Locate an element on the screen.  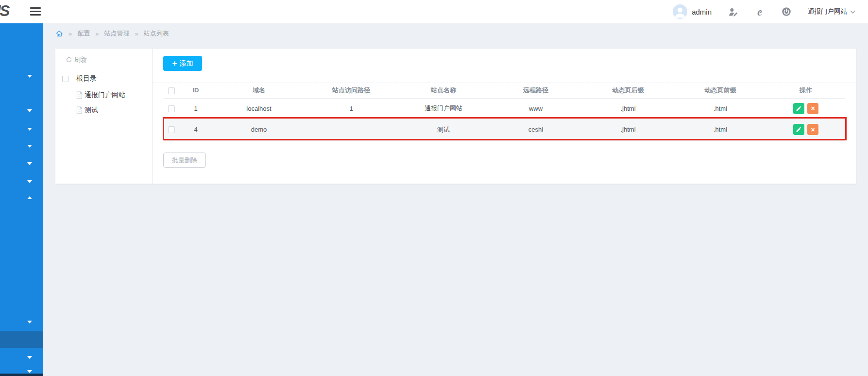
breadcrumb-item-config: 配置 is located at coordinates (84, 34).